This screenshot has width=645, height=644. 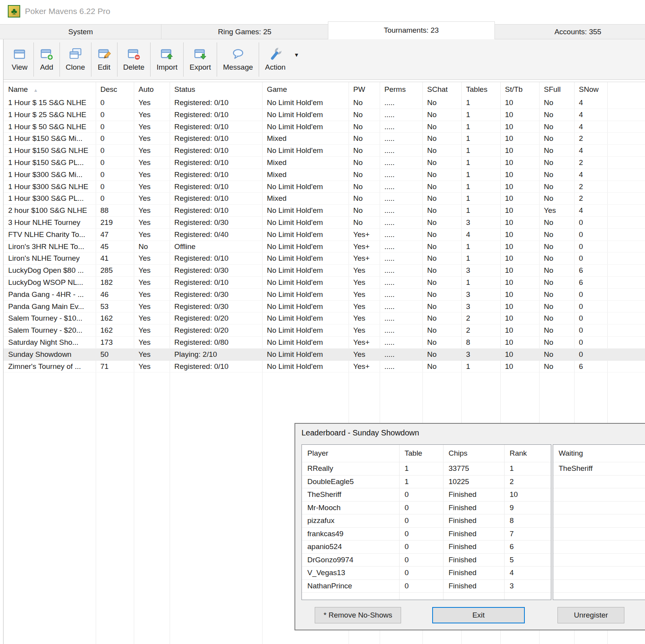 What do you see at coordinates (412, 30) in the screenshot?
I see `tab-tournaments-23: Tournaments: 23` at bounding box center [412, 30].